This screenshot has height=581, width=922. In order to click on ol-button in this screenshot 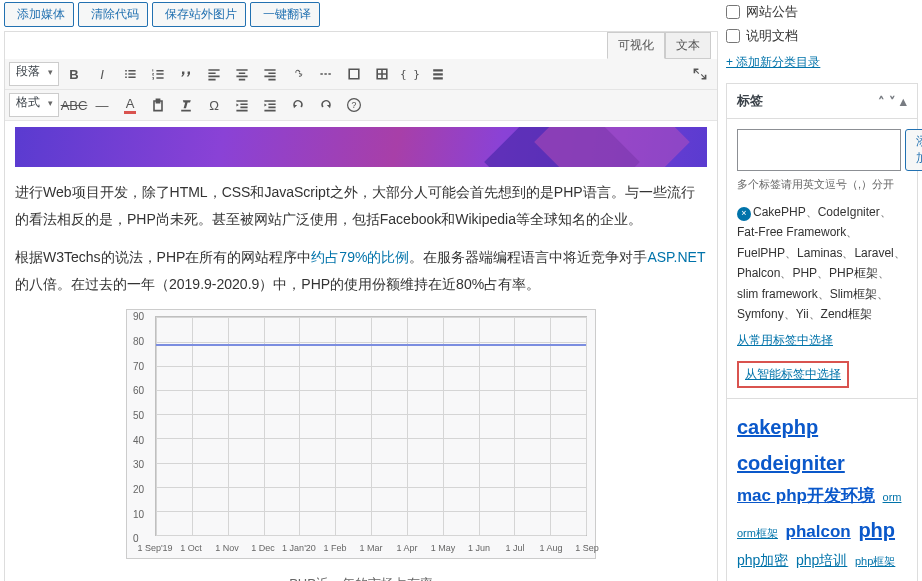, I will do `click(158, 74)`.